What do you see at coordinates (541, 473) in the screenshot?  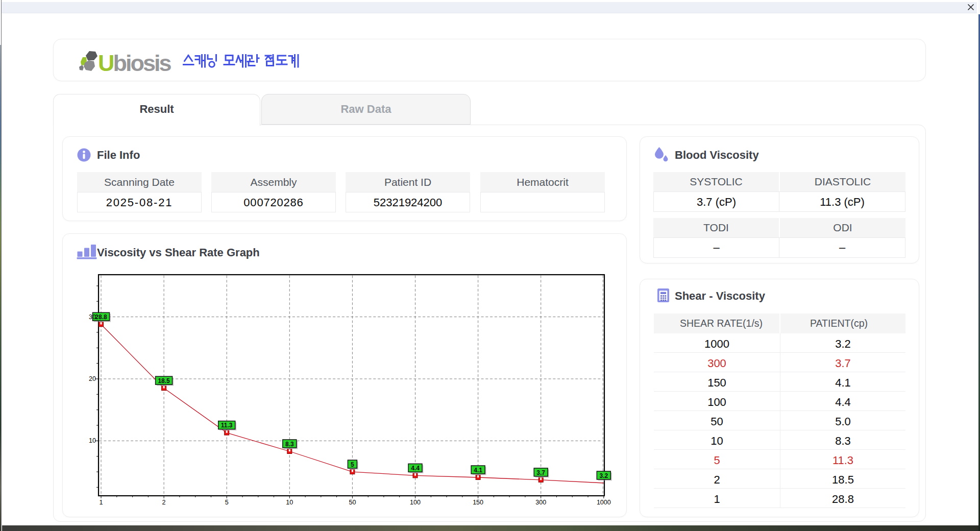 I see `svg-text: 3.7` at bounding box center [541, 473].